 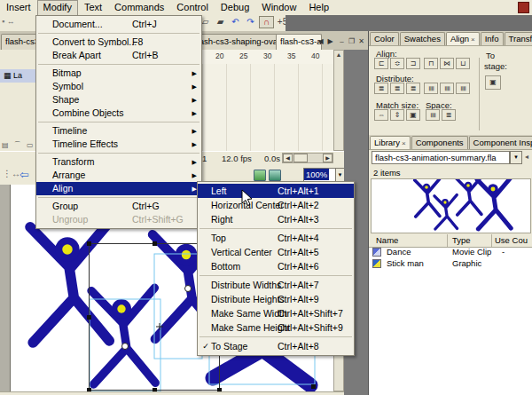 I want to click on menu-item-left: LeftCtrl+Alt+1, so click(x=276, y=191).